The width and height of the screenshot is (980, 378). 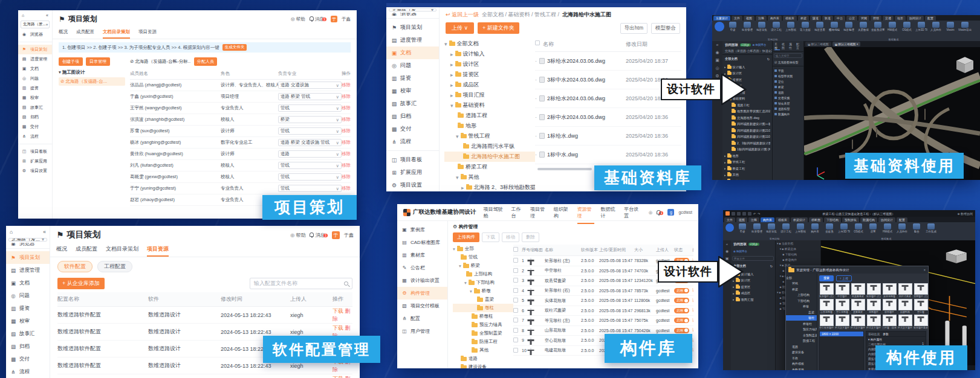 What do you see at coordinates (788, 103) in the screenshot?
I see `layer-item: 绿化表层` at bounding box center [788, 103].